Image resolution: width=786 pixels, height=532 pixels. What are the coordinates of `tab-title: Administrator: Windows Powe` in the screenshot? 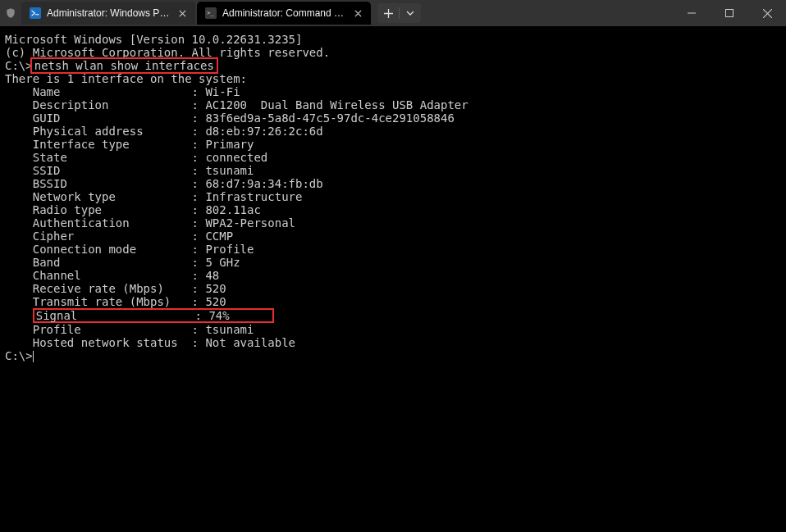 It's located at (108, 13).